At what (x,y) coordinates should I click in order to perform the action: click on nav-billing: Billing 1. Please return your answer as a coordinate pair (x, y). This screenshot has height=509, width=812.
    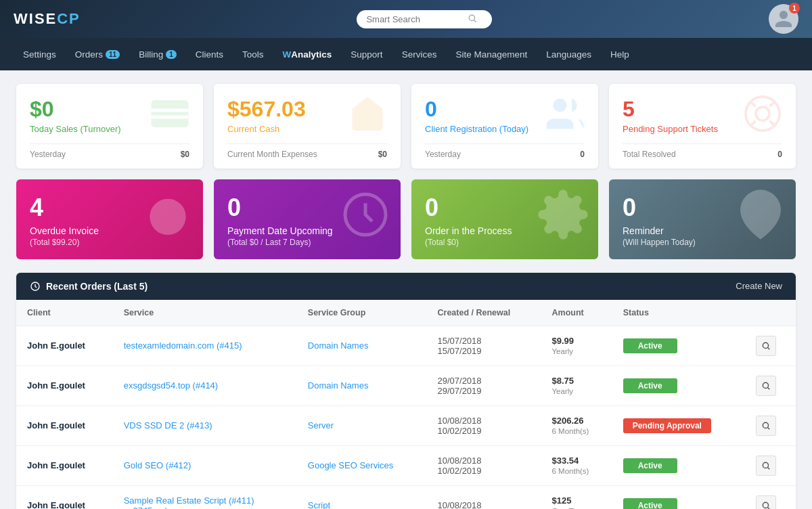
    Looking at the image, I should click on (158, 54).